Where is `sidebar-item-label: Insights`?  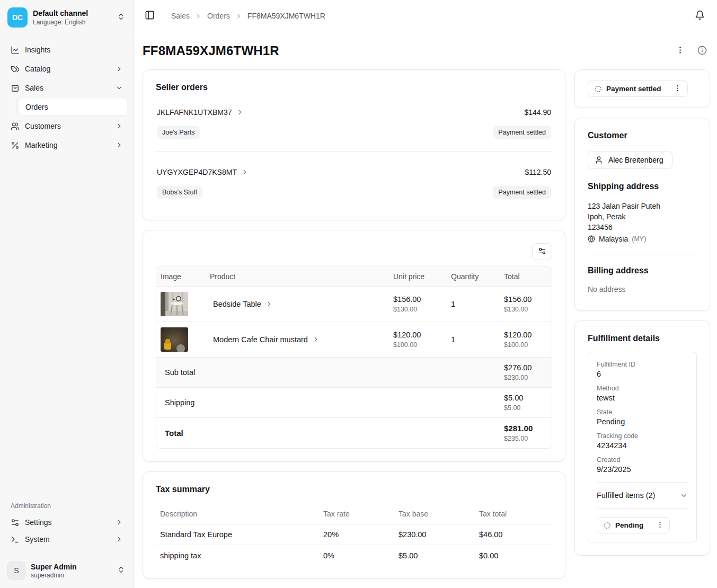
sidebar-item-label: Insights is located at coordinates (74, 50).